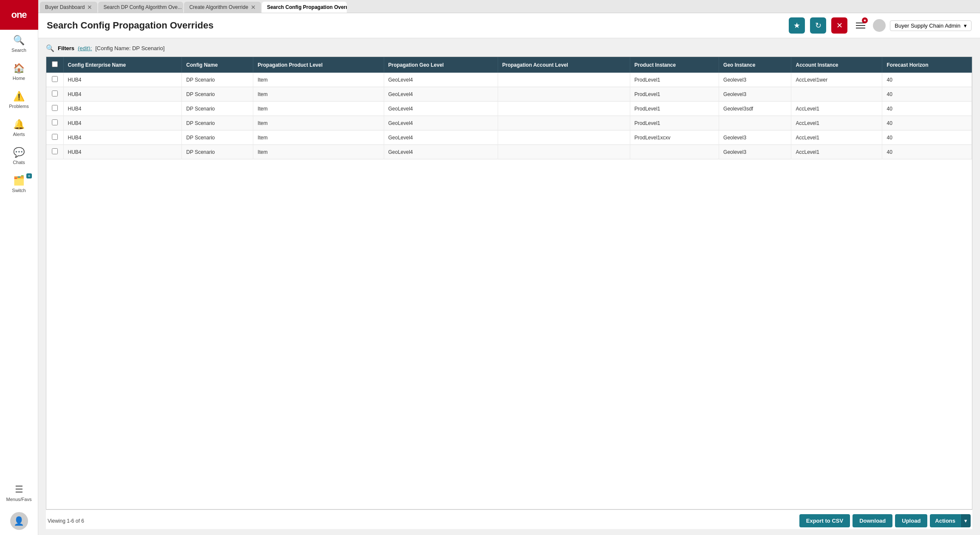 This screenshot has width=980, height=535. Describe the element at coordinates (966, 25) in the screenshot. I see `chevron-down-icon: ▾` at that location.